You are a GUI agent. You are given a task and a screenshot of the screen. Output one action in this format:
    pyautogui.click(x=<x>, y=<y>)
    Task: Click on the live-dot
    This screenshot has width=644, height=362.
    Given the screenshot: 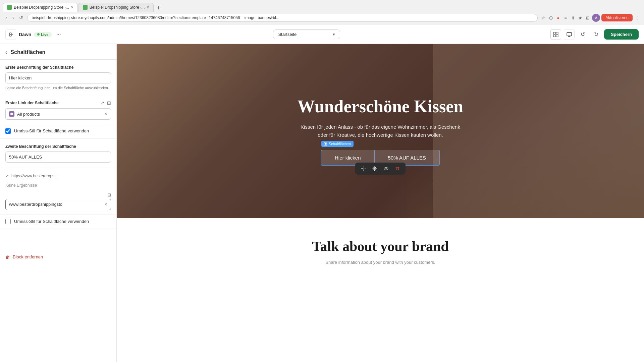 What is the action you would take?
    pyautogui.click(x=38, y=34)
    